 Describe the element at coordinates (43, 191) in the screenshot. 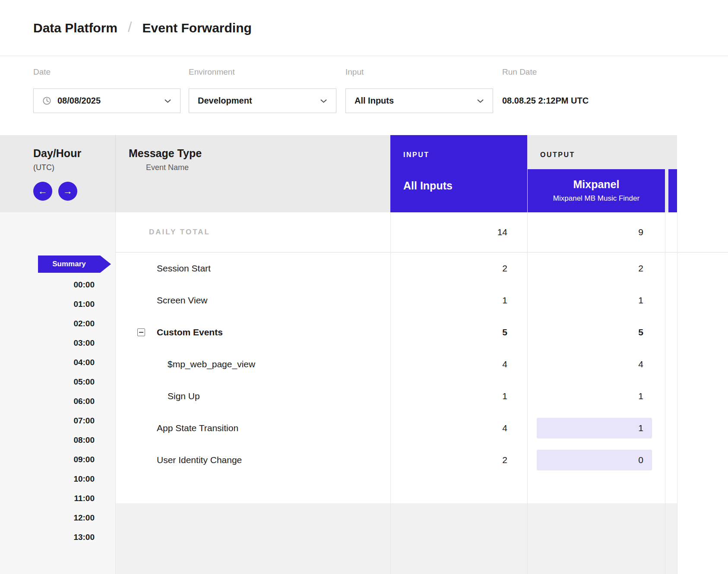

I see `arrow-left-icon: ←` at that location.